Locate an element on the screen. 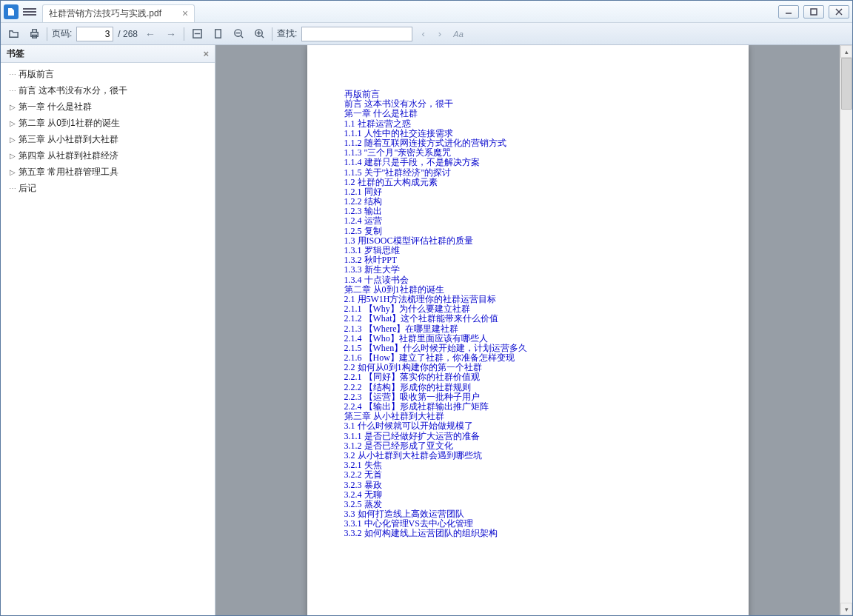  toc-link: 2.1.2 【What】这个社群能带来什么价值 is located at coordinates (528, 318).